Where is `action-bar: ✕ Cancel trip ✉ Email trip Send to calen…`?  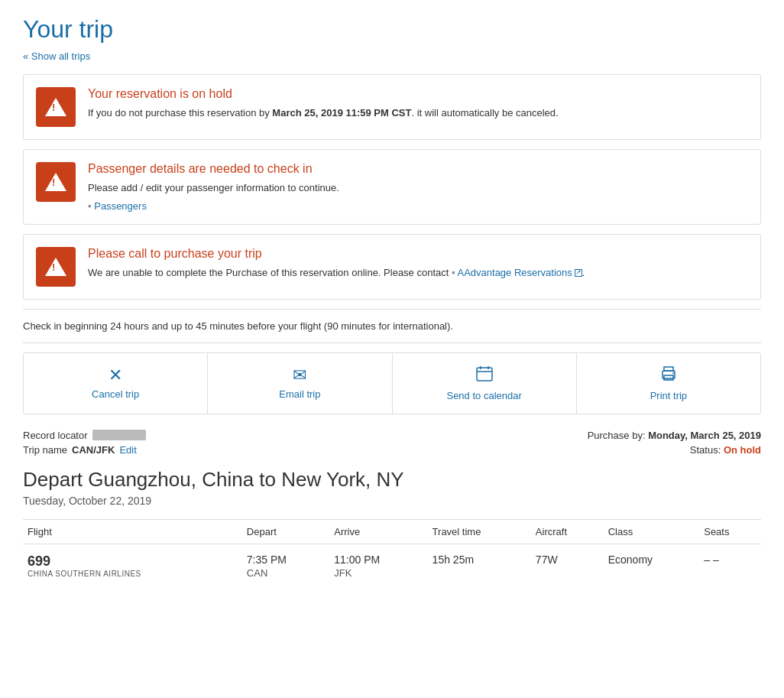
action-bar: ✕ Cancel trip ✉ Email trip Send to calen… is located at coordinates (392, 384).